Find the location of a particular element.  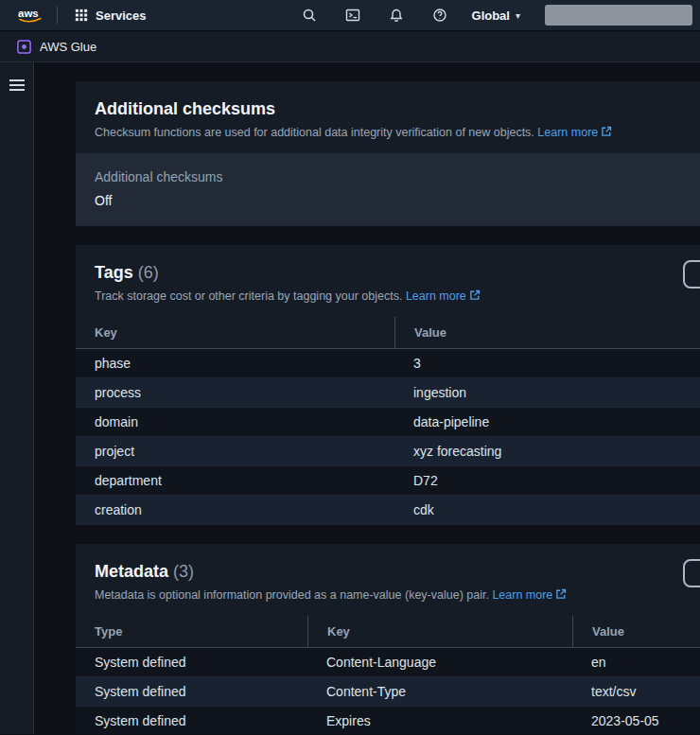

nav-divider is located at coordinates (57, 15).